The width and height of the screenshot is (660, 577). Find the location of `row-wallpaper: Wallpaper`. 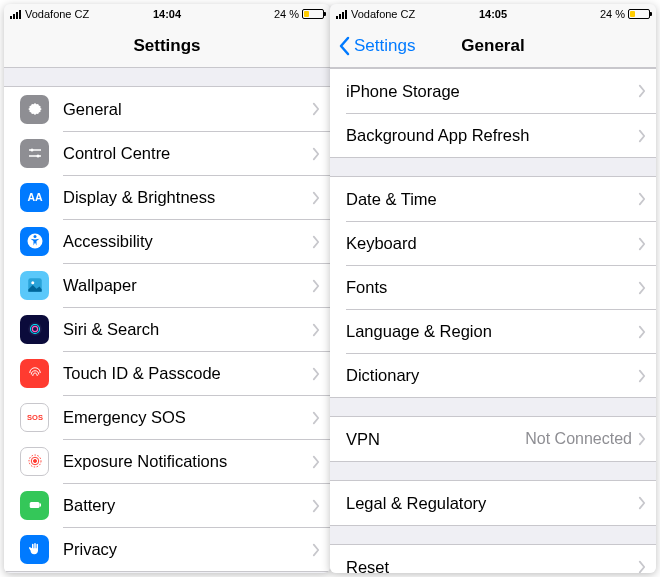

row-wallpaper: Wallpaper is located at coordinates (167, 285).